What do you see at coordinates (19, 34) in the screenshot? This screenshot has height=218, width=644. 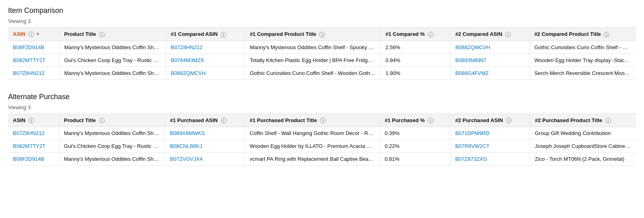 I see `col-asin-label: ASIN` at bounding box center [19, 34].